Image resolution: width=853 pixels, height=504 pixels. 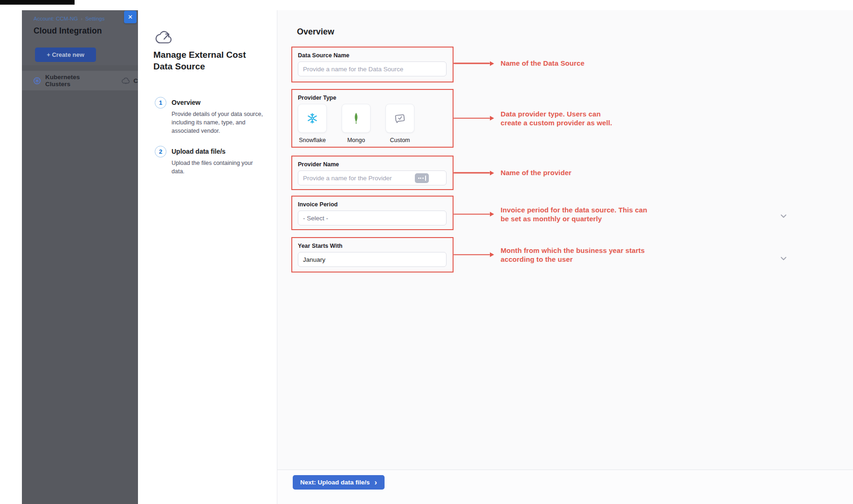 I want to click on year-starts-with-chevron-down-icon, so click(x=784, y=259).